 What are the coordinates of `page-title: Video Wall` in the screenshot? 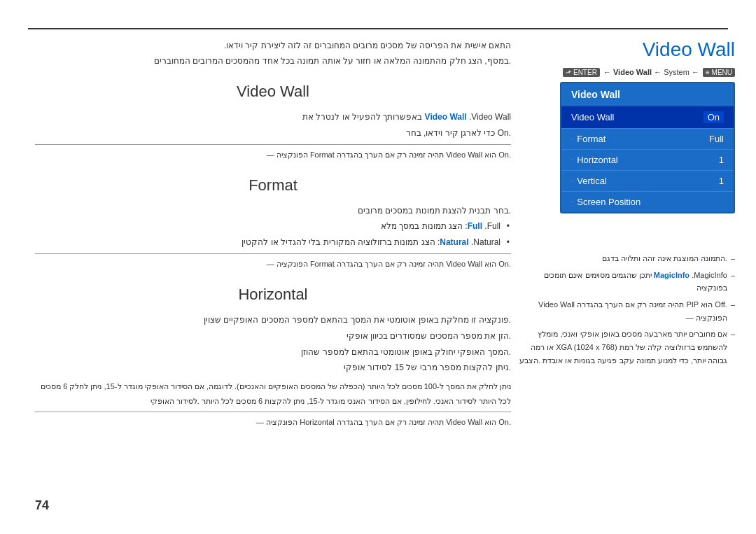 It's located at (626, 50).